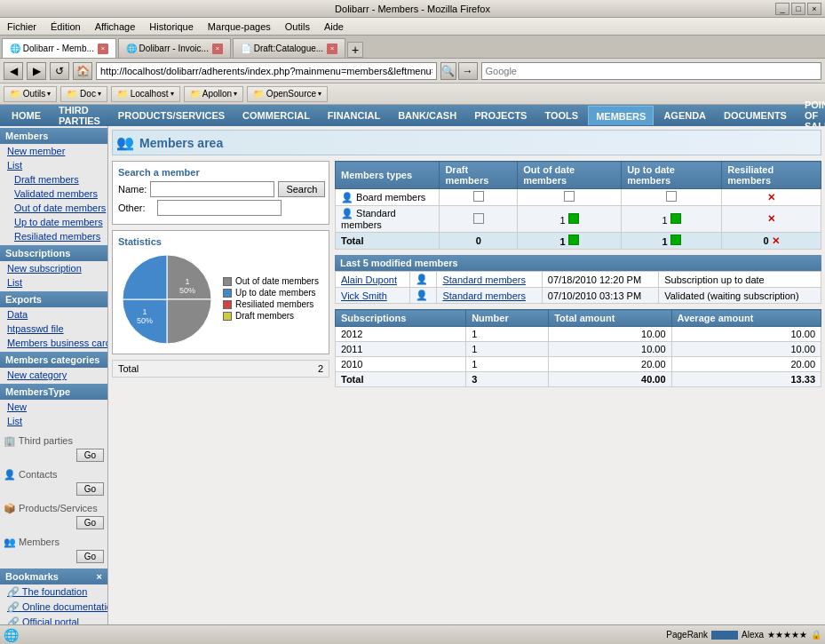 The height and width of the screenshot is (644, 825). What do you see at coordinates (53, 151) in the screenshot?
I see `sidebar-new-member: New member` at bounding box center [53, 151].